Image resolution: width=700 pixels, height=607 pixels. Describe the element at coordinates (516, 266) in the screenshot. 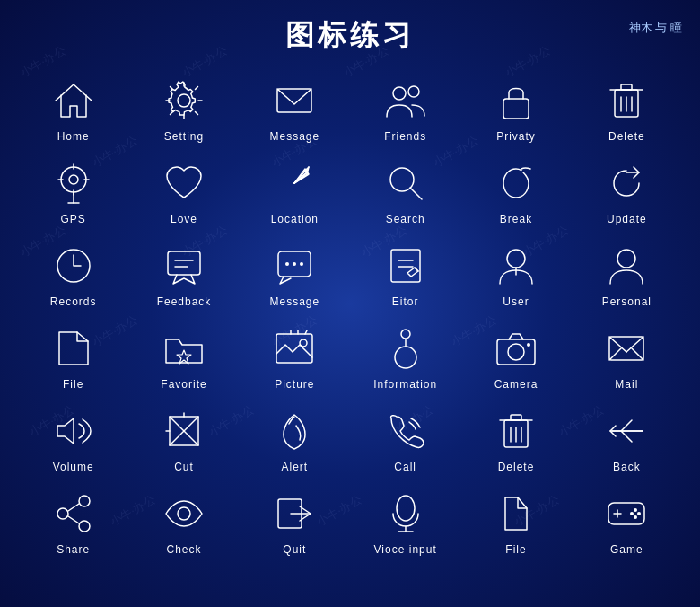

I see `user-icon` at that location.